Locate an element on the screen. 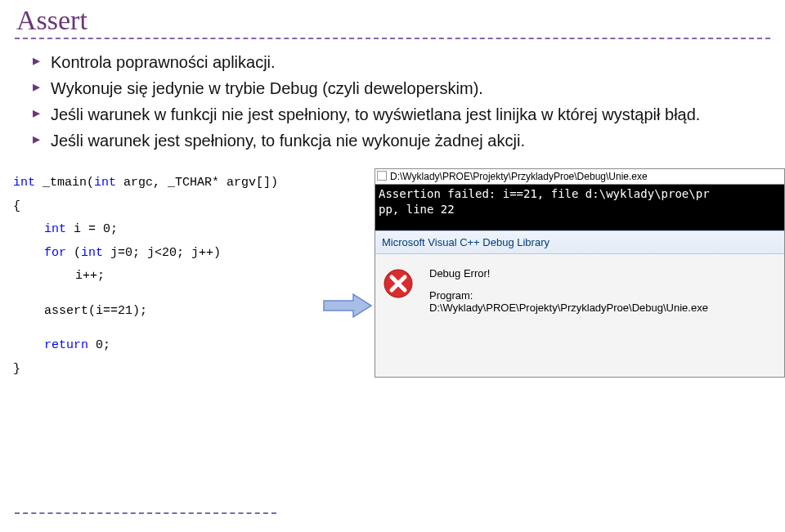  bullet-item: Jeśli warunek w funkcji nie jest spełnio… is located at coordinates (392, 114).